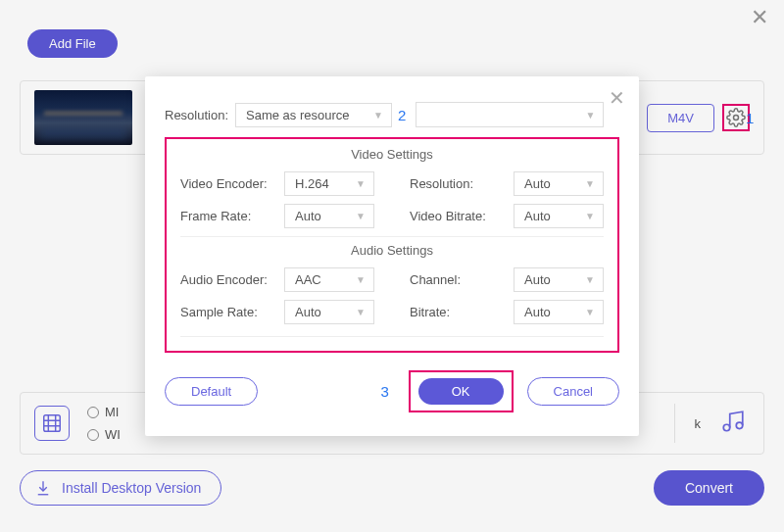 The height and width of the screenshot is (532, 784). What do you see at coordinates (537, 280) in the screenshot?
I see `channel-value: Auto` at bounding box center [537, 280].